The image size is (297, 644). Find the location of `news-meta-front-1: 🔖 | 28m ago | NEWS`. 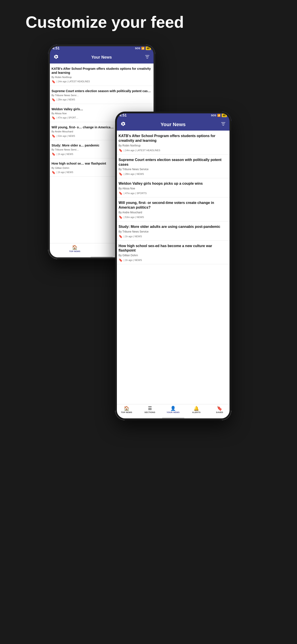

news-meta-front-1: 🔖 | 28m ago | NEWS is located at coordinates (173, 174).